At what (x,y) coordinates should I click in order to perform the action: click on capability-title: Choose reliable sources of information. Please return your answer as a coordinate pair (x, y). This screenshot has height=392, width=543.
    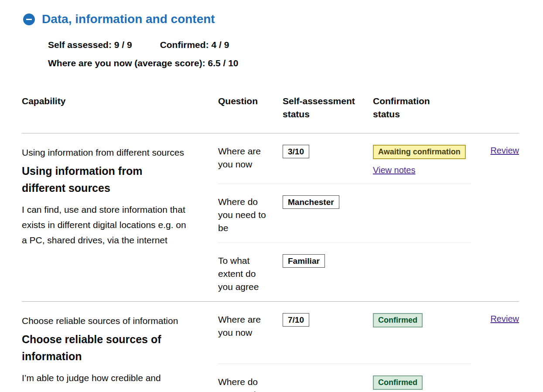
    Looking at the image, I should click on (105, 348).